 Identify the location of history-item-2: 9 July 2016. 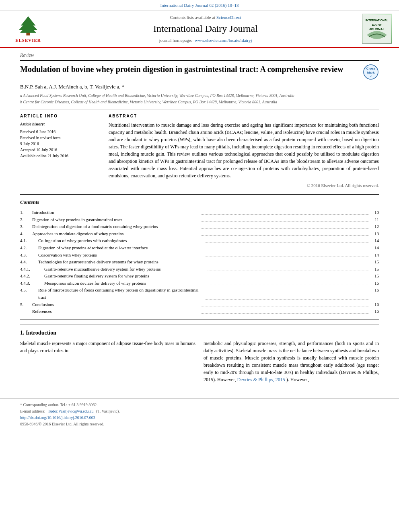
(60, 144).